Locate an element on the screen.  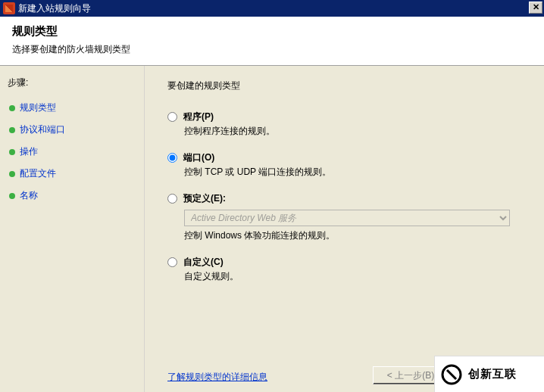
option-label: 程序(P) is located at coordinates (199, 117).